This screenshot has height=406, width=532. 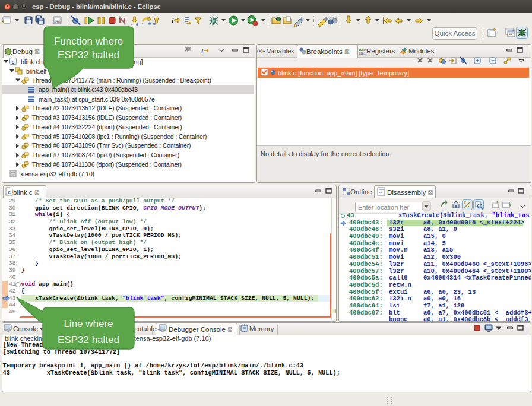 What do you see at coordinates (261, 51) in the screenshot?
I see `svg-text: (x)=` at bounding box center [261, 51].